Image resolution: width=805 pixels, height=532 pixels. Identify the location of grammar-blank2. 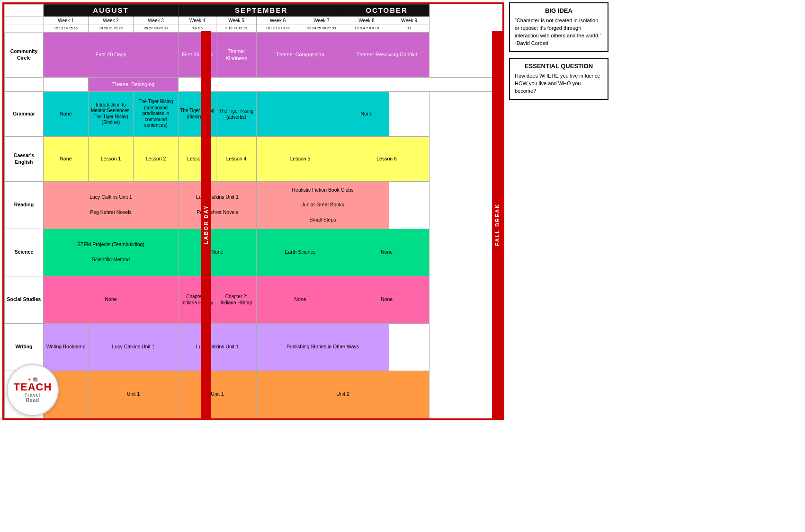
(409, 114).